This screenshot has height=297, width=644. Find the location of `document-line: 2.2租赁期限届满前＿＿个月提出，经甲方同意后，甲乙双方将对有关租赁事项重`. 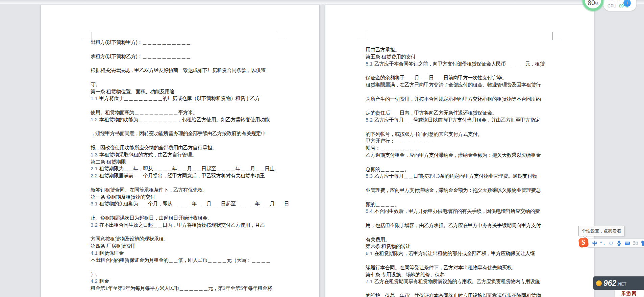

document-line: 2.2租赁期限届满前＿＿个月提出，经甲方同意后，甲乙双方将对有关租赁事项重 is located at coordinates (190, 176).